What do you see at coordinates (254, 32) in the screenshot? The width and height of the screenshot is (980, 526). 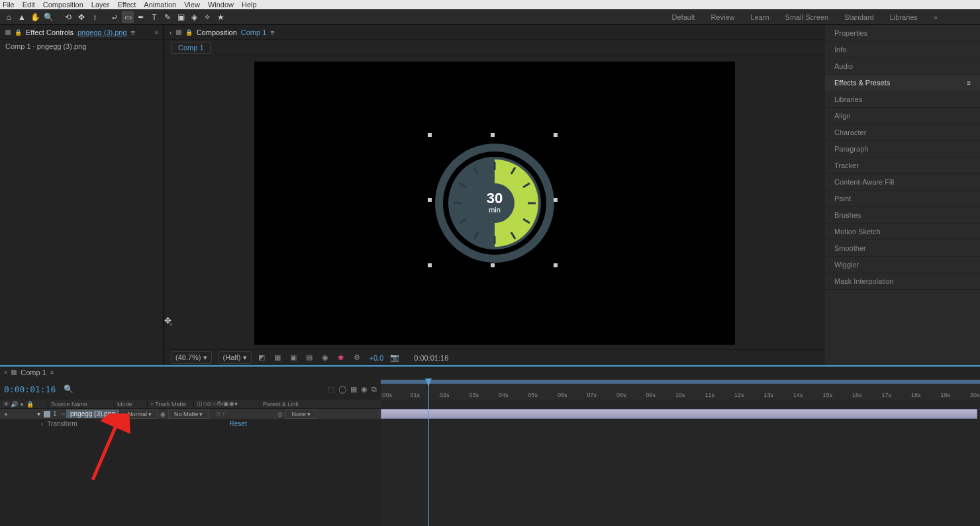 I see `composition-name: Comp 1` at bounding box center [254, 32].